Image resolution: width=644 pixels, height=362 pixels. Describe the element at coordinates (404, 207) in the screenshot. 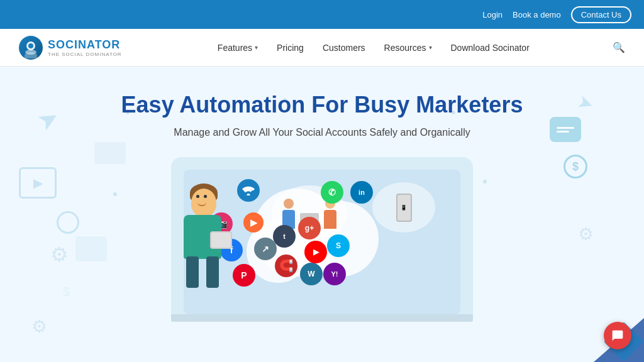

I see `phone-bubble: 📱` at that location.